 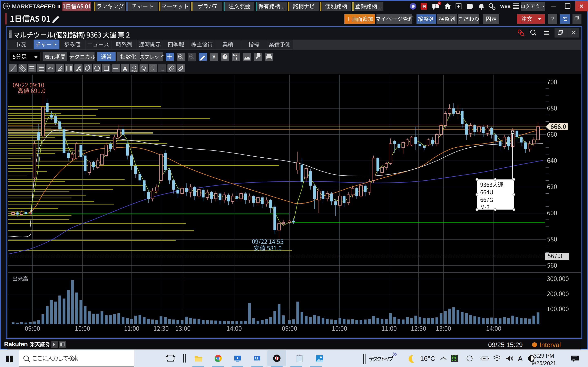 I want to click on svg-text: ICON, so click(x=134, y=71).